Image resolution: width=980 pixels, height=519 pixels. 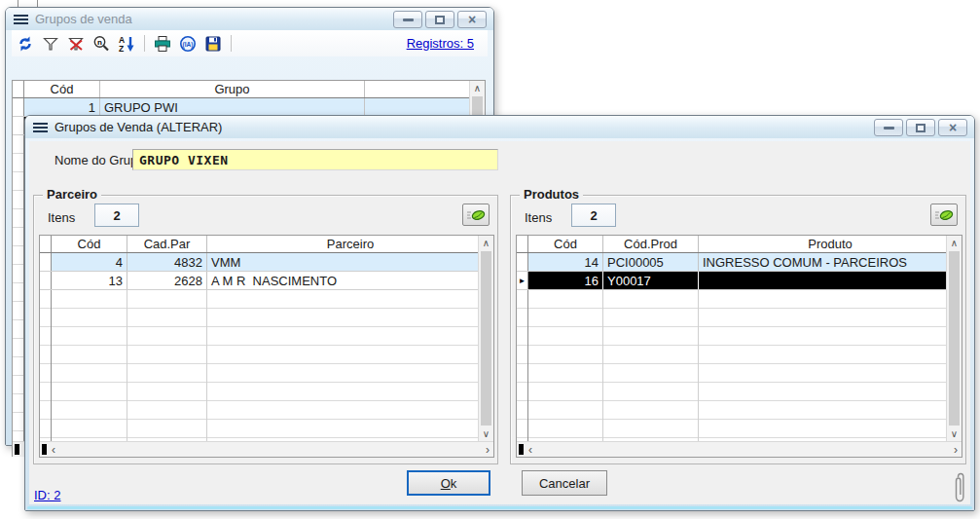 What do you see at coordinates (121, 49) in the screenshot?
I see `svg-text: Z` at bounding box center [121, 49].